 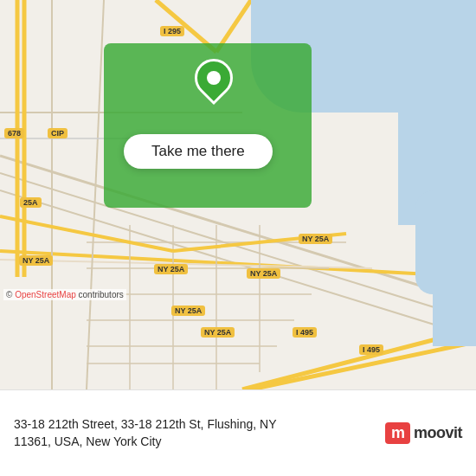 I want to click on osm-suffix: contributors, so click(x=100, y=294).